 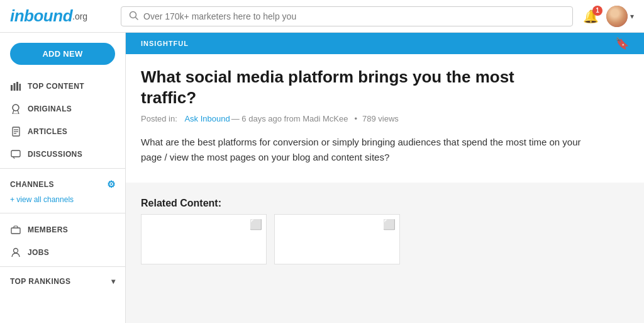 What do you see at coordinates (80, 16) in the screenshot?
I see `logo-org-text: .org` at bounding box center [80, 16].